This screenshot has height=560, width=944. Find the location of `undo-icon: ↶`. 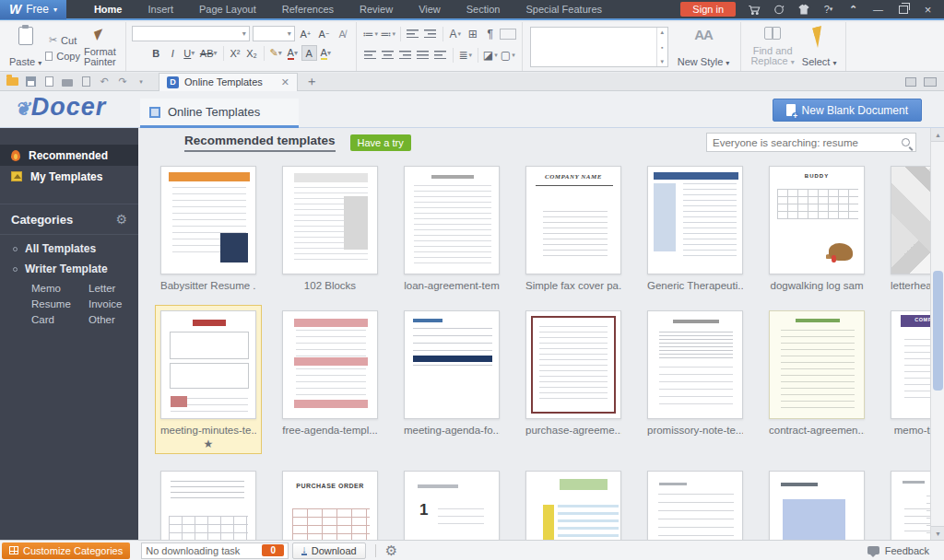

undo-icon: ↶ is located at coordinates (104, 81).